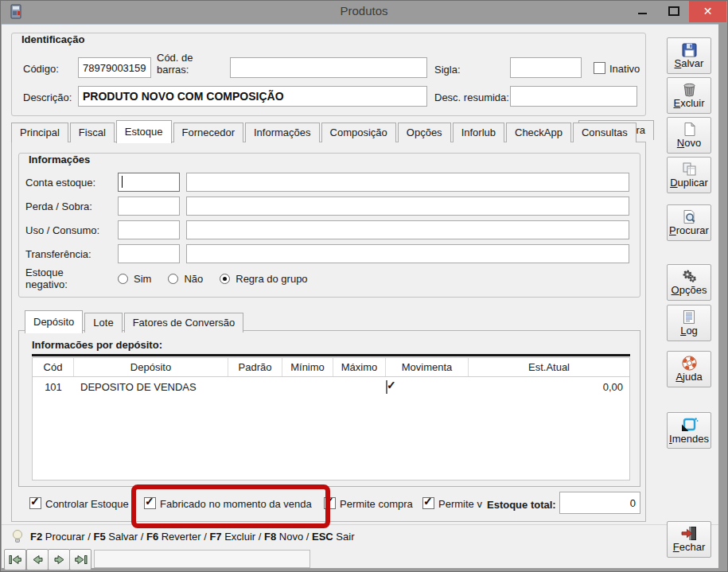  What do you see at coordinates (407, 254) in the screenshot?
I see `transferencia-desc-input` at bounding box center [407, 254].